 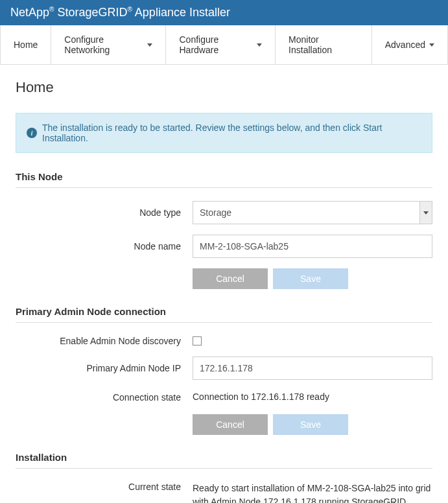 I want to click on node-type-select: Storage, so click(x=312, y=213).